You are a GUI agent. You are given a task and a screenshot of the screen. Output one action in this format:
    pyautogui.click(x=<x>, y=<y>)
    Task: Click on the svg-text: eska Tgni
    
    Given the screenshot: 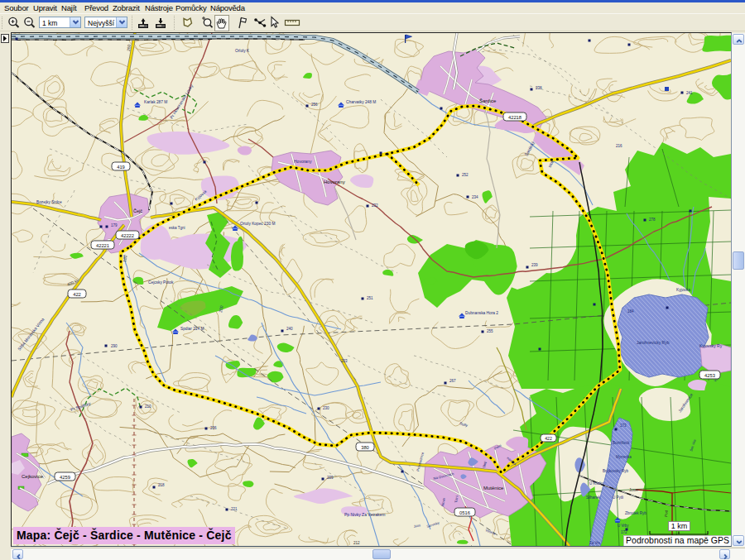 What is the action you would take?
    pyautogui.click(x=177, y=228)
    